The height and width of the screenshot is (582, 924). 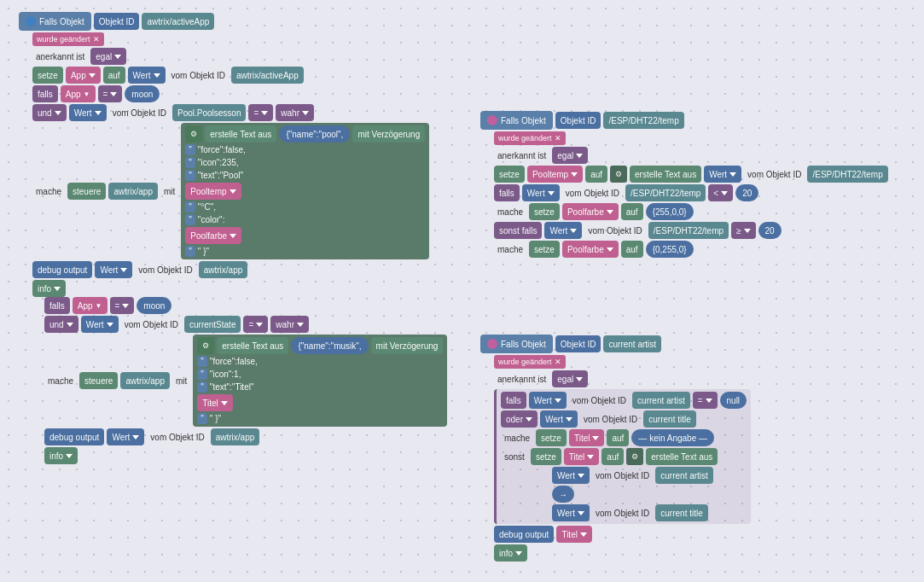 I want to click on block4-wert2: Wert, so click(x=559, y=419).